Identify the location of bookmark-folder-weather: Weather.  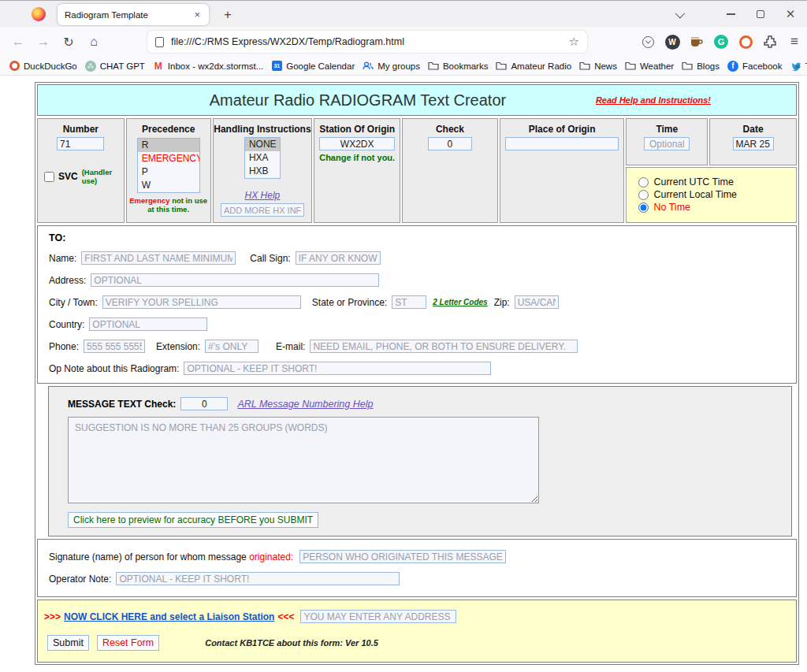
(649, 66).